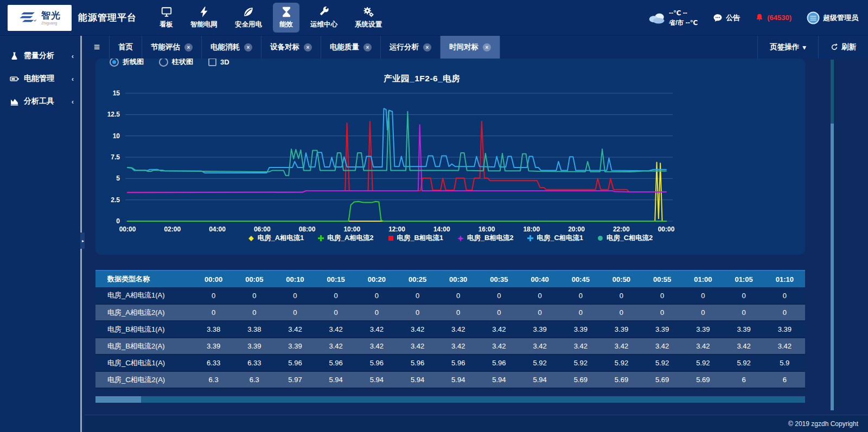  What do you see at coordinates (204, 12) in the screenshot?
I see `bolt-icon` at bounding box center [204, 12].